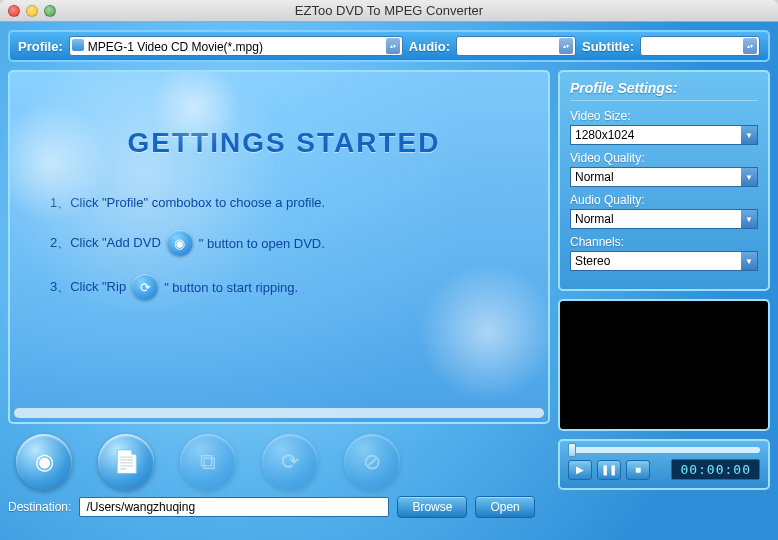 The width and height of the screenshot is (778, 540). Describe the element at coordinates (430, 46) in the screenshot. I see `audio-label: Audio:` at that location.